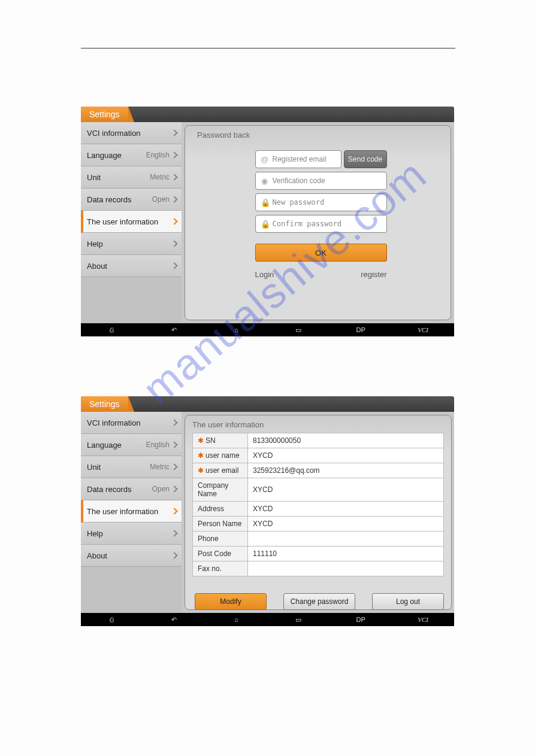  What do you see at coordinates (265, 159) in the screenshot?
I see `at-icon: @` at bounding box center [265, 159].